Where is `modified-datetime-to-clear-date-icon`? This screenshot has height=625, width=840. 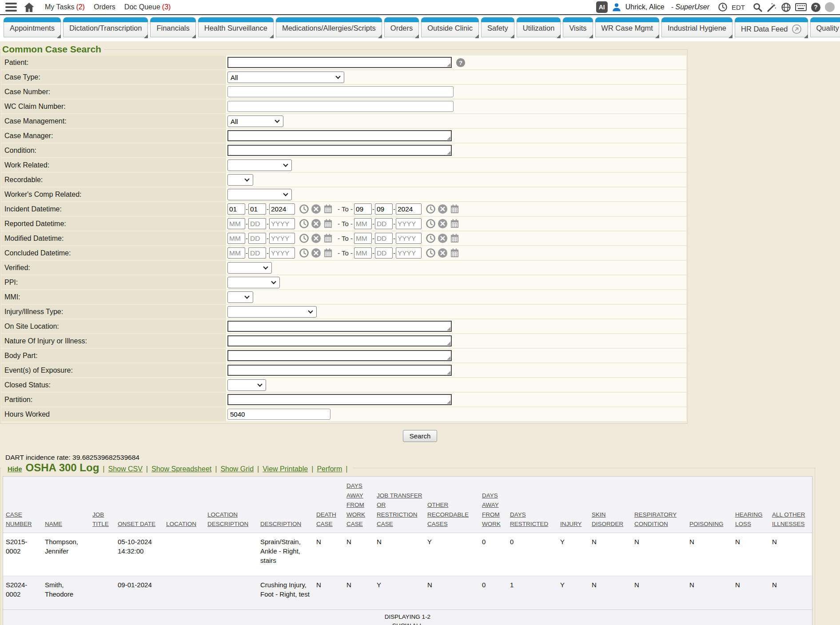 modified-datetime-to-clear-date-icon is located at coordinates (442, 238).